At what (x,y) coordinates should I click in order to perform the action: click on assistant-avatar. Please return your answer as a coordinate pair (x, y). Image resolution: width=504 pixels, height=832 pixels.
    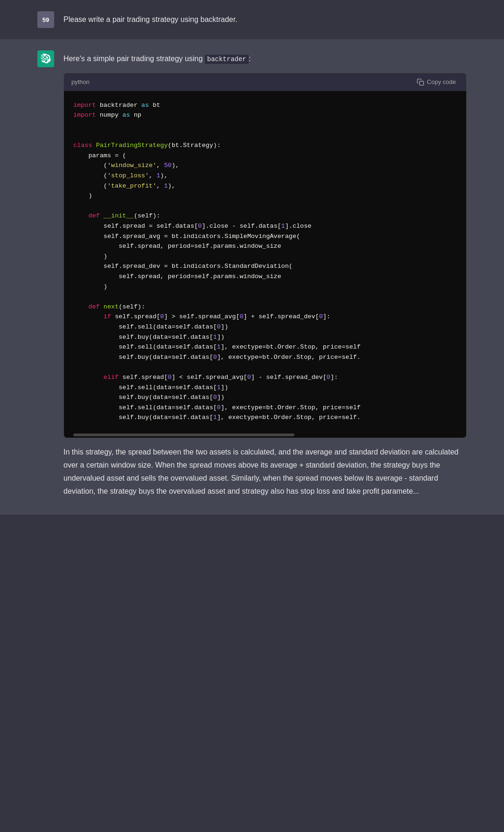
    Looking at the image, I should click on (46, 59).